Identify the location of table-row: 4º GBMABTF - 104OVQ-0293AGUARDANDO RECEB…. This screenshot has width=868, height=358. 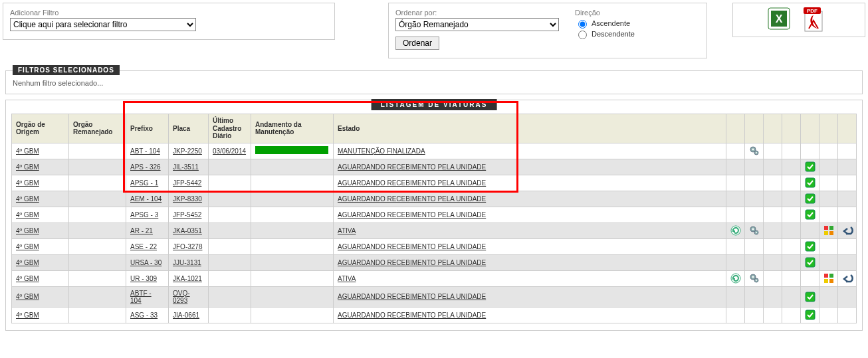
(435, 296).